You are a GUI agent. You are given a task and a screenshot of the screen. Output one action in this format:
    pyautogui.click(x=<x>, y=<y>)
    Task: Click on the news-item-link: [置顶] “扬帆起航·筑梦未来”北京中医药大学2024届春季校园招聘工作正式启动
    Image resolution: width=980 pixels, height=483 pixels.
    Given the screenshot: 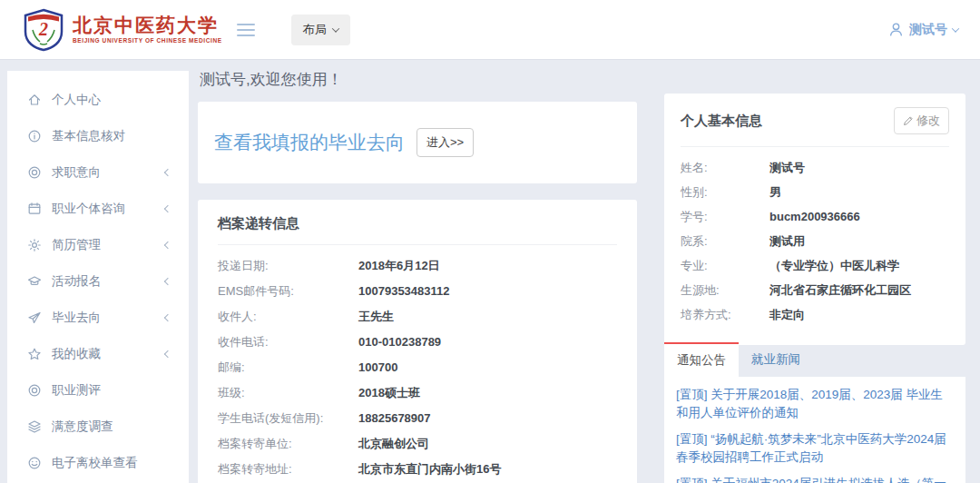 What is the action you would take?
    pyautogui.click(x=815, y=448)
    